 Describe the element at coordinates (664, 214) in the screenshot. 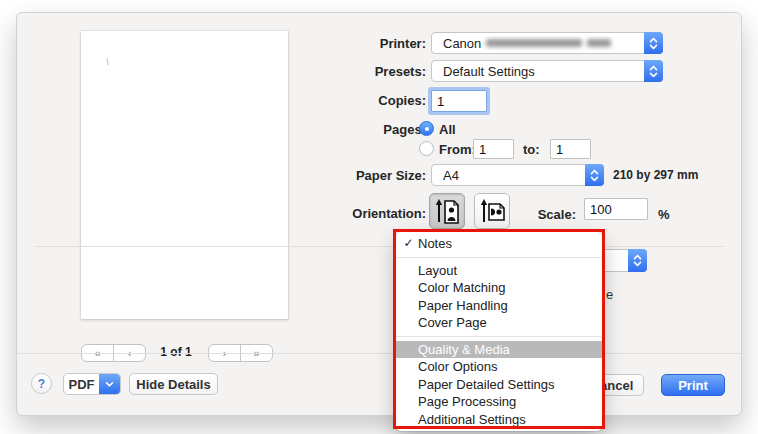

I see `scale-unit-label: %` at that location.